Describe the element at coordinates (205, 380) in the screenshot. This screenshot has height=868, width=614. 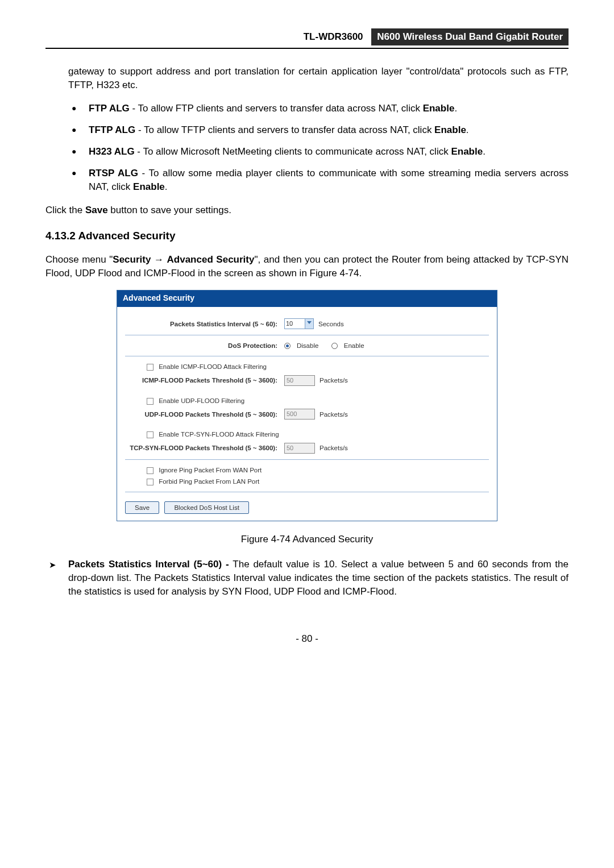
I see `icmp-thresh-label: ICMP-FLOOD Packets Threshold (5 ~ 3600):` at that location.